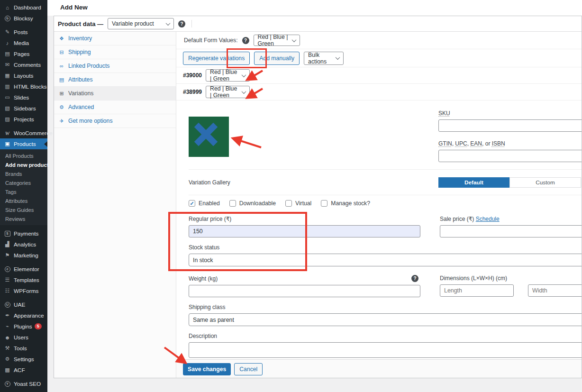  I want to click on menu-item-label: Appearance, so click(29, 316).